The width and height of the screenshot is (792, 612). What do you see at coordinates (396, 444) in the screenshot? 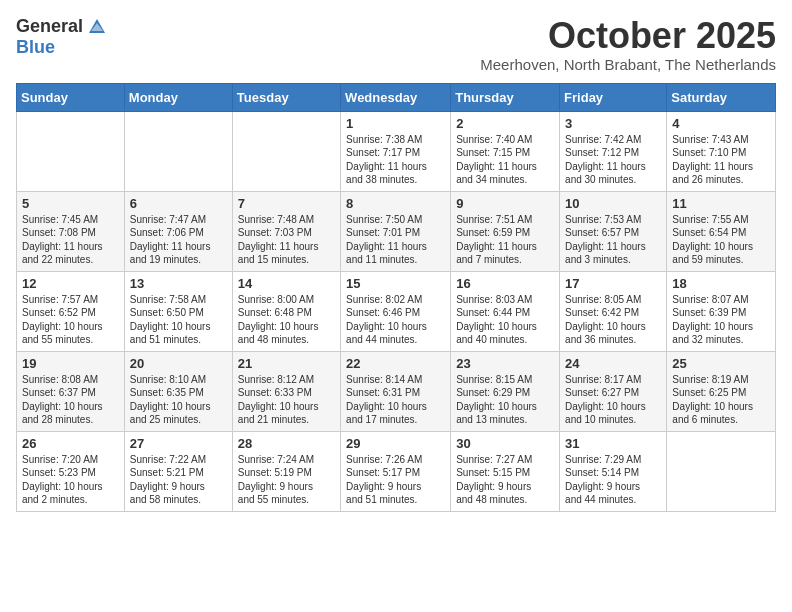
I see `day-number: 29` at bounding box center [396, 444].